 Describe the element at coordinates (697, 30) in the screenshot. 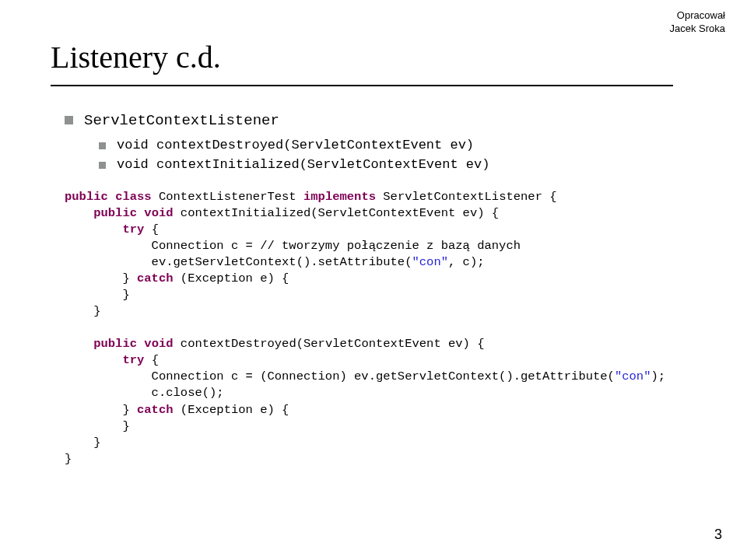

I see `header-line-2: Jacek Sroka` at that location.